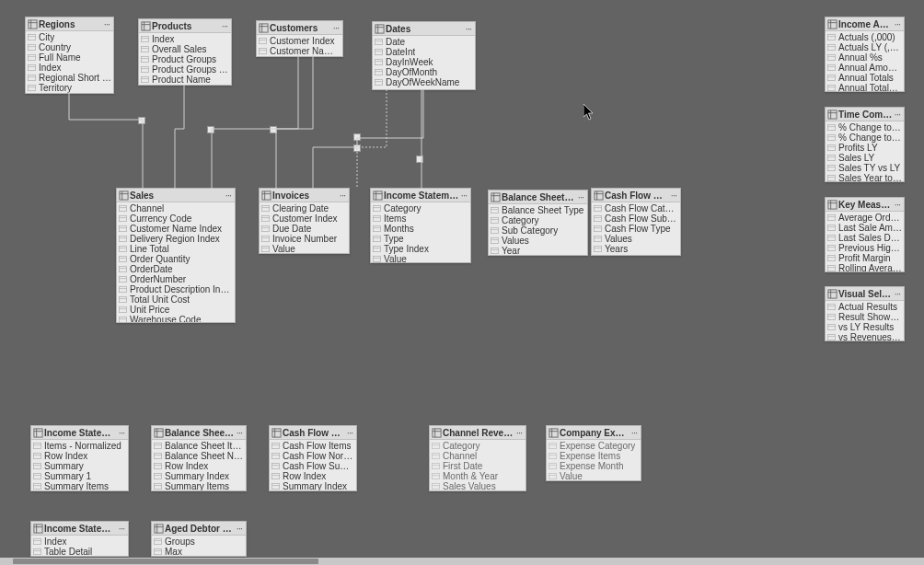 The height and width of the screenshot is (565, 924). Describe the element at coordinates (865, 86) in the screenshot. I see `field-row: Annual Totals Summary` at that location.